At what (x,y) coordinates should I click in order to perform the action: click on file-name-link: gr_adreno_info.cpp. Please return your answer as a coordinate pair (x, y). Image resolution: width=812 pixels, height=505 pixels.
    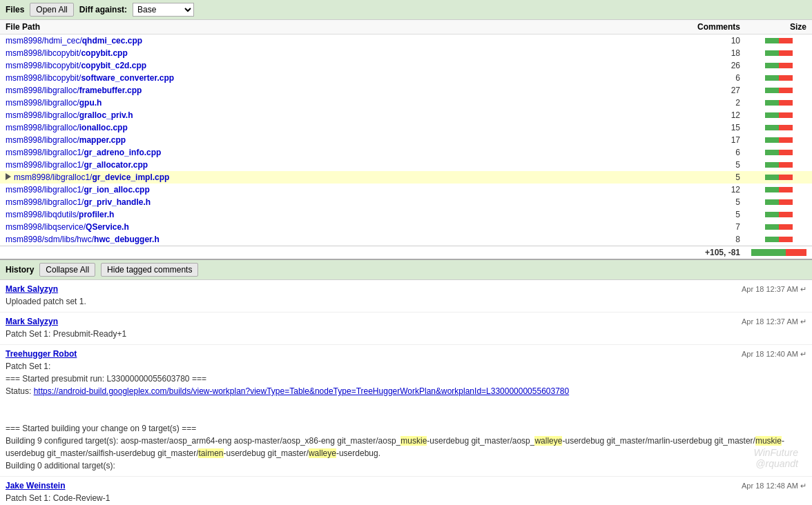
    Looking at the image, I should click on (122, 152).